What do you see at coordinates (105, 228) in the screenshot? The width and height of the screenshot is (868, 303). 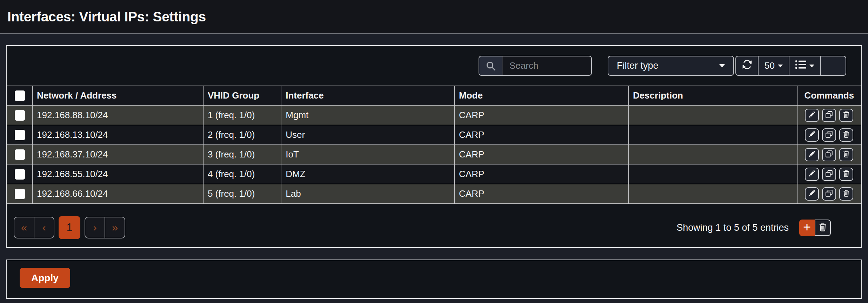 I see `pagination-forward-group: › »` at bounding box center [105, 228].